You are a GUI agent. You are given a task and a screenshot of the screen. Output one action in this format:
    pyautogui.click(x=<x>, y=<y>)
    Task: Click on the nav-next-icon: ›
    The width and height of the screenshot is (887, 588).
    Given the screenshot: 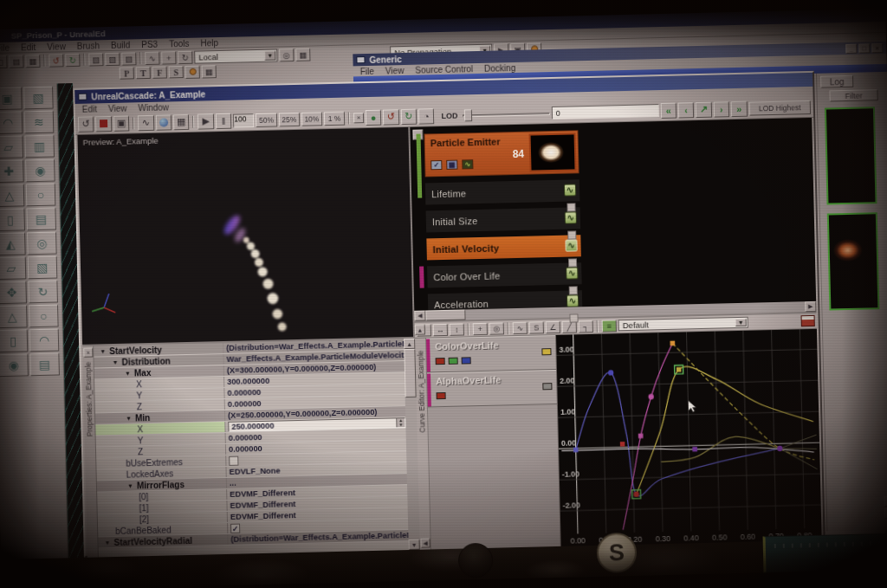 What is the action you would take?
    pyautogui.click(x=721, y=109)
    